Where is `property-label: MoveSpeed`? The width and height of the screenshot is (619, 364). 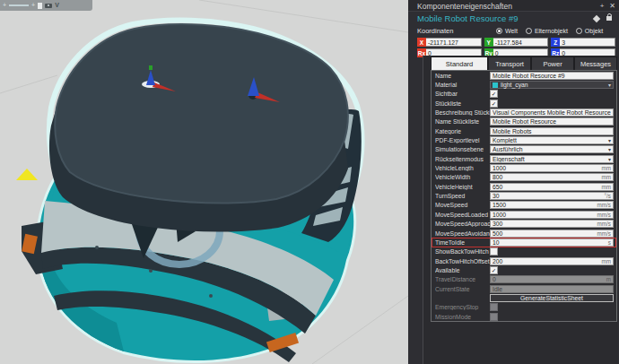
property-label: MoveSpeed is located at coordinates (463, 204).